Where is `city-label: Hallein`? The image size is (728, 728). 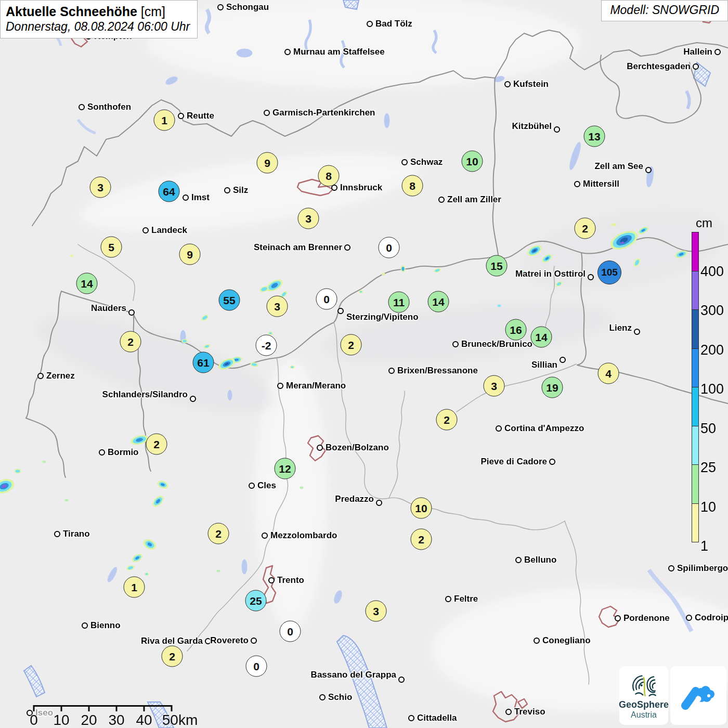 city-label: Hallein is located at coordinates (698, 52).